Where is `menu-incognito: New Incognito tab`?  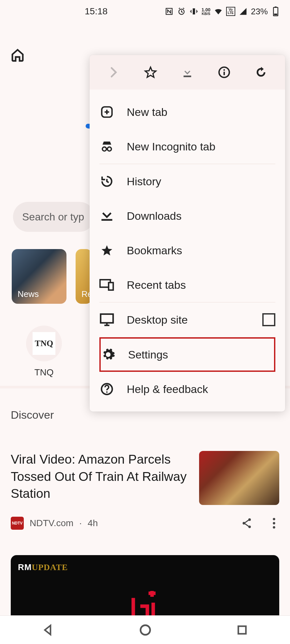
menu-incognito: New Incognito tab is located at coordinates (187, 147).